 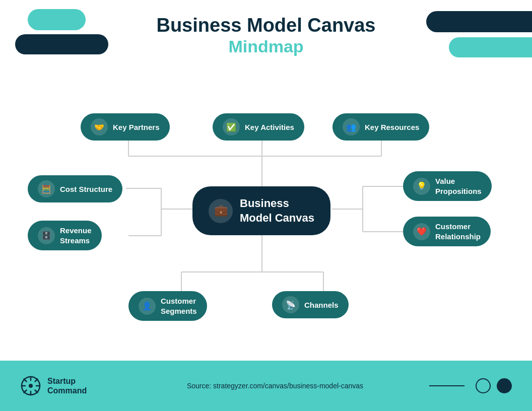 I want to click on value-propositions-label: ValuePropositions, so click(x=458, y=186).